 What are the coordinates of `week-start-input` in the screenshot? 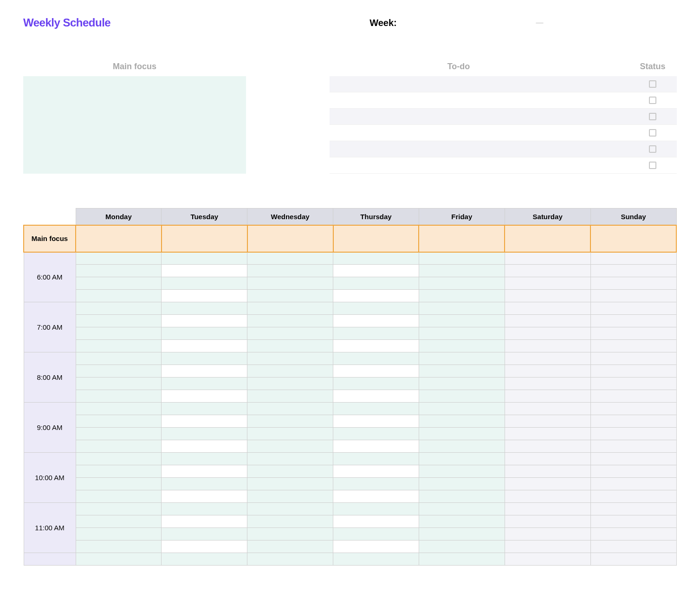 It's located at (466, 23).